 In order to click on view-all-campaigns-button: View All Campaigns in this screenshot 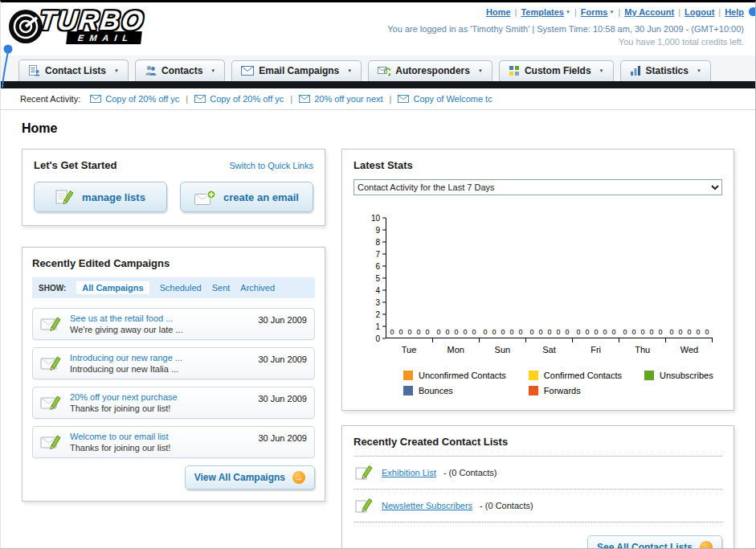, I will do `click(250, 477)`.